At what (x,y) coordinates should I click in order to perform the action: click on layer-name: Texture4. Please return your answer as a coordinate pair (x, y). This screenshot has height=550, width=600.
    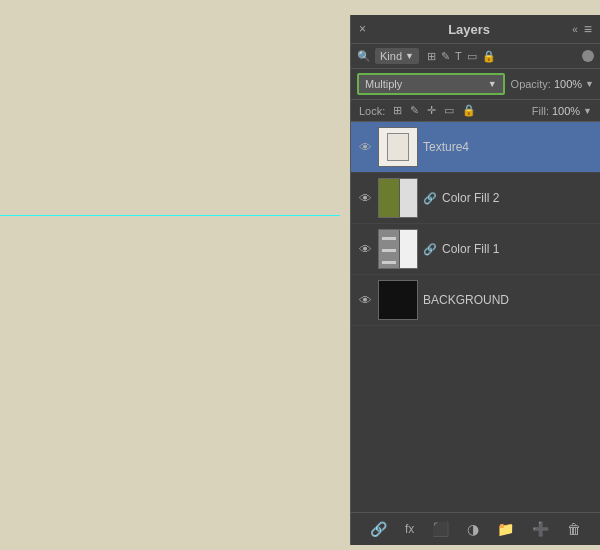
    Looking at the image, I should click on (508, 147).